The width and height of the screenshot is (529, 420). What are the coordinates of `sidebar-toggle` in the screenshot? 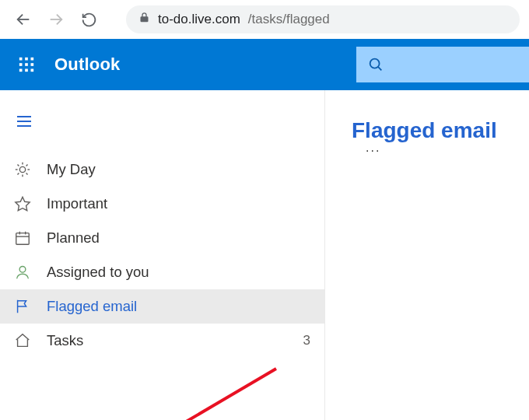 It's located at (22, 121).